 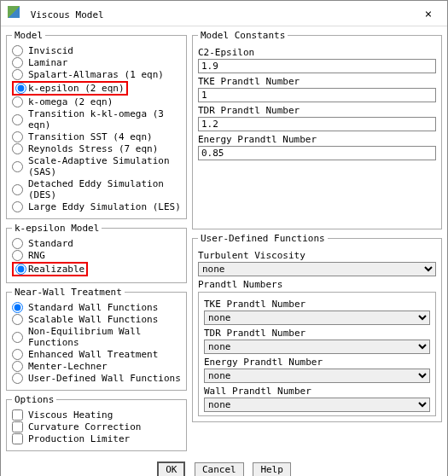 What do you see at coordinates (219, 469) in the screenshot?
I see `cancel-button: Cancel` at bounding box center [219, 469].